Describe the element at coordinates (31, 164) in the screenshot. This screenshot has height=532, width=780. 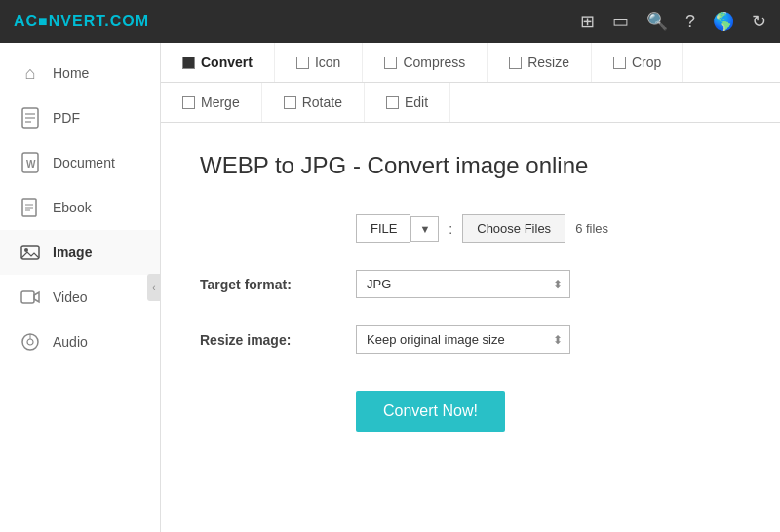
I see `svg-text: W` at that location.